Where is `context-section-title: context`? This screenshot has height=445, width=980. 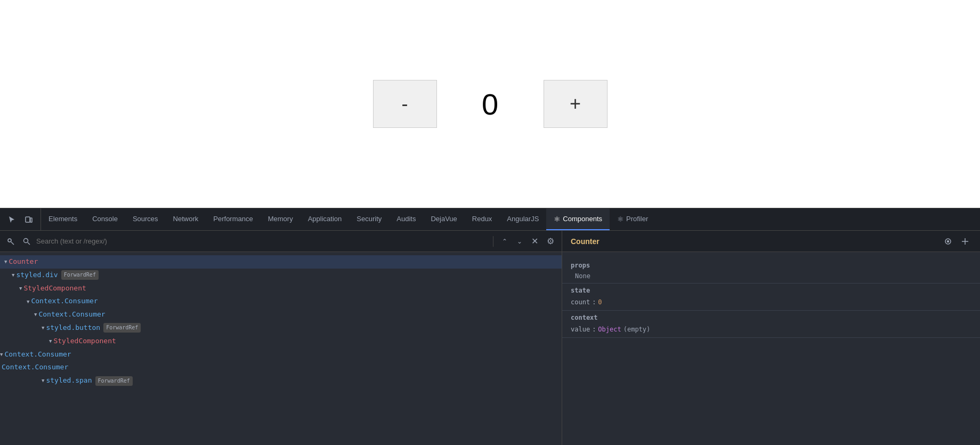 context-section-title: context is located at coordinates (771, 318).